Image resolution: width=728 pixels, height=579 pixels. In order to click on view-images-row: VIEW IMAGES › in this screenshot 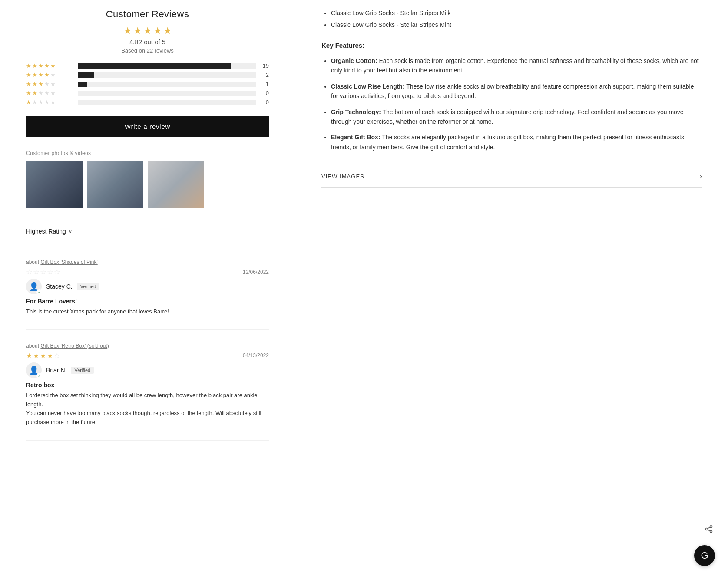, I will do `click(512, 176)`.